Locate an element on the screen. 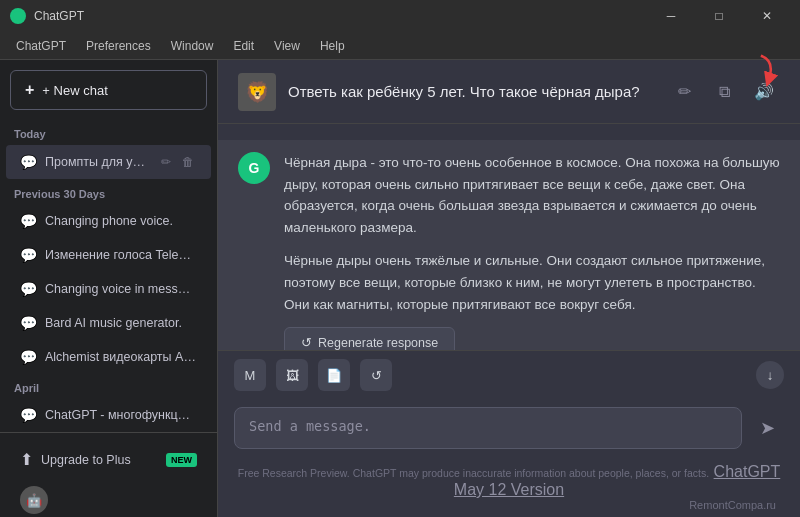 This screenshot has height=517, width=800. maximize-button: □ is located at coordinates (719, 16).